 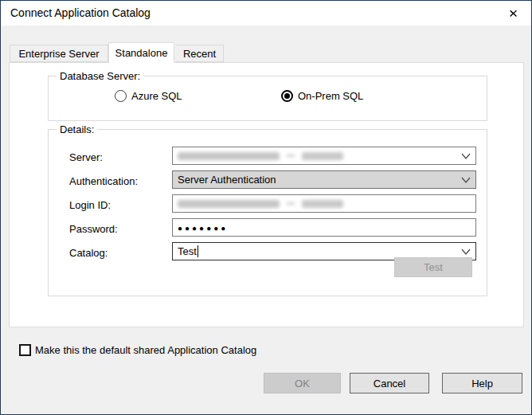 I want to click on default-catalog-checkbox-row: Make this the default shared Application…, so click(x=138, y=350).